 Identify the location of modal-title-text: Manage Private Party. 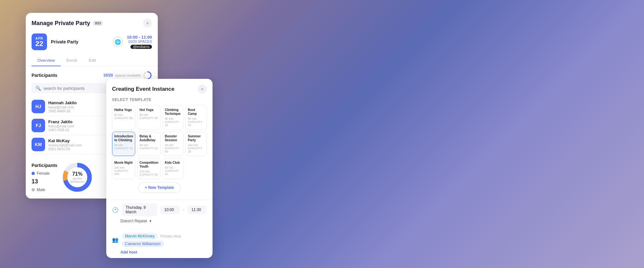
(61, 23).